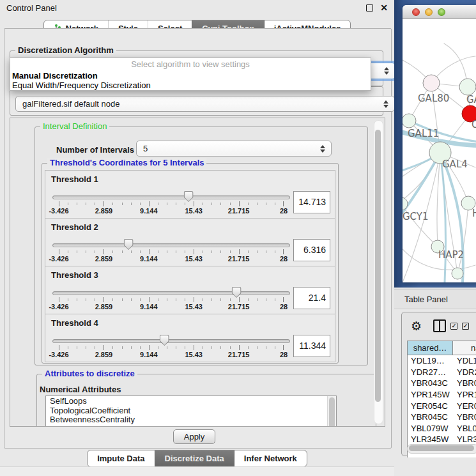 This screenshot has height=476, width=476. Describe the element at coordinates (387, 71) in the screenshot. I see `combo-spinner-icon` at that location.